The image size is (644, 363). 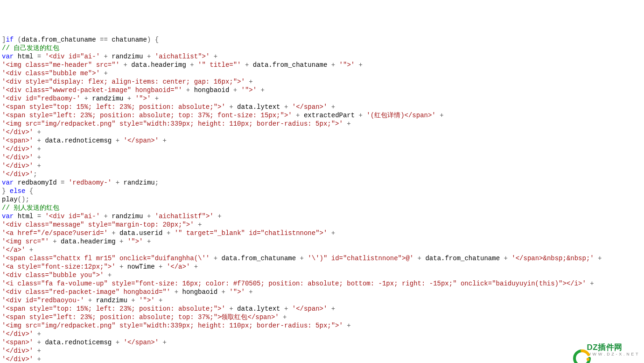 What do you see at coordinates (602, 350) in the screenshot?
I see `site-watermark: DZ插件网 W W W . D Z - X . N E T` at bounding box center [602, 350].